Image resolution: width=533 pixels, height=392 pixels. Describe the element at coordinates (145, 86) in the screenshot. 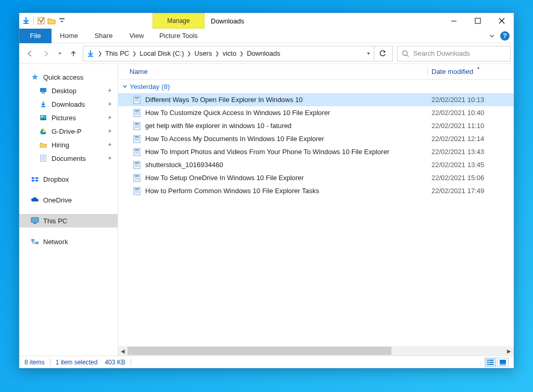

I see `group-label: Yesterday` at that location.